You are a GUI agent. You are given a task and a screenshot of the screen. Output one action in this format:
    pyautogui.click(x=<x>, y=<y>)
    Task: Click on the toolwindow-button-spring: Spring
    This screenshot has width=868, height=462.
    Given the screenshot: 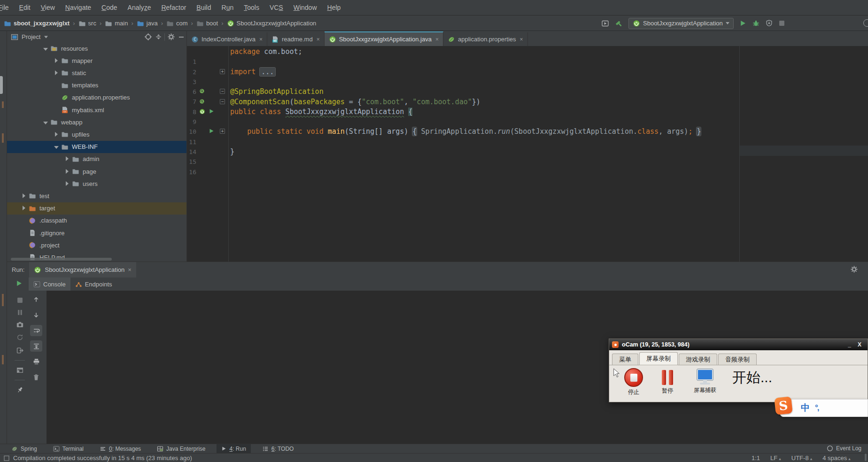 What is the action you would take?
    pyautogui.click(x=24, y=449)
    